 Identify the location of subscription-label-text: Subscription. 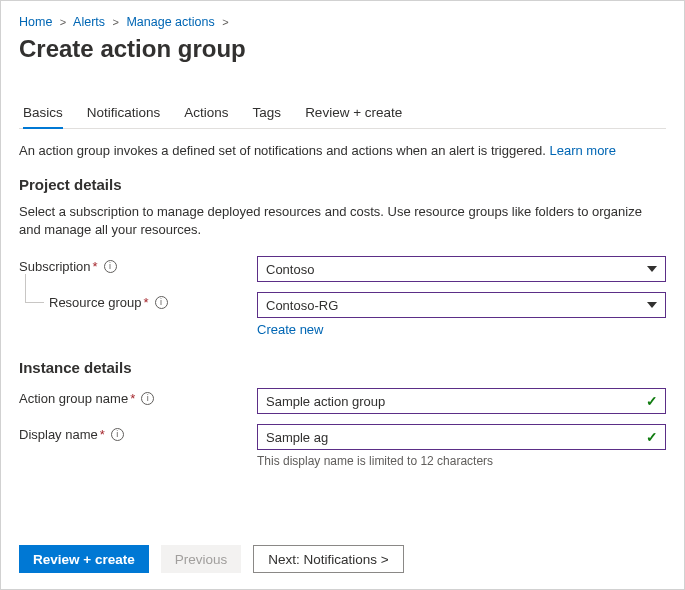
(55, 266).